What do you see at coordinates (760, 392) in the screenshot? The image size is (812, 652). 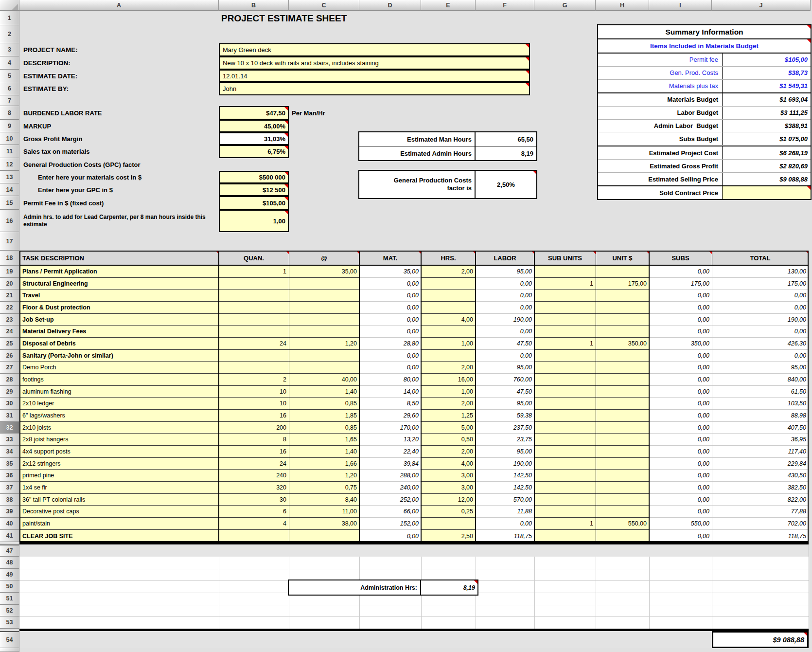 I see `cell-J29: 61,50` at bounding box center [760, 392].